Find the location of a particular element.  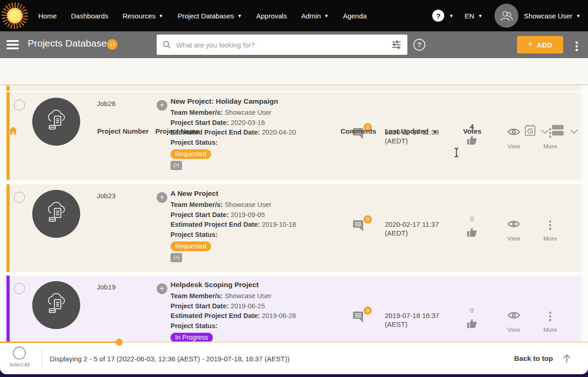

list-layout-icon is located at coordinates (558, 131).